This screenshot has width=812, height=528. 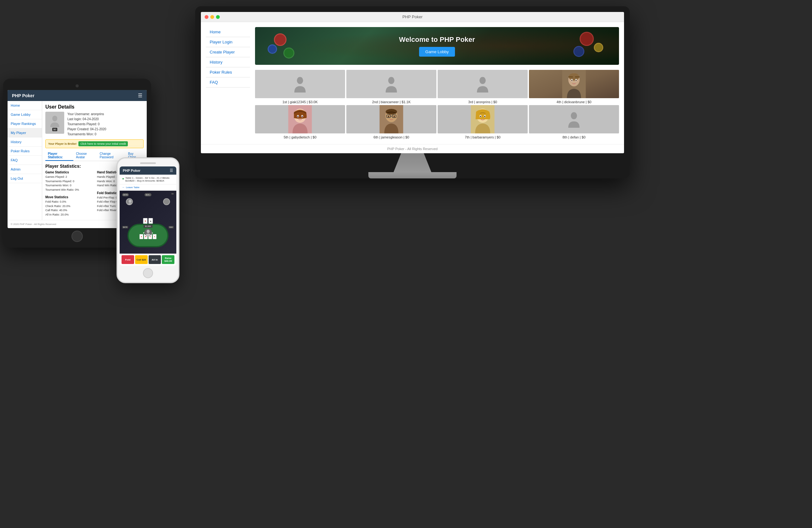 I want to click on broke-banner: Your Player is Broke! Click here to rene…, so click(x=95, y=144).